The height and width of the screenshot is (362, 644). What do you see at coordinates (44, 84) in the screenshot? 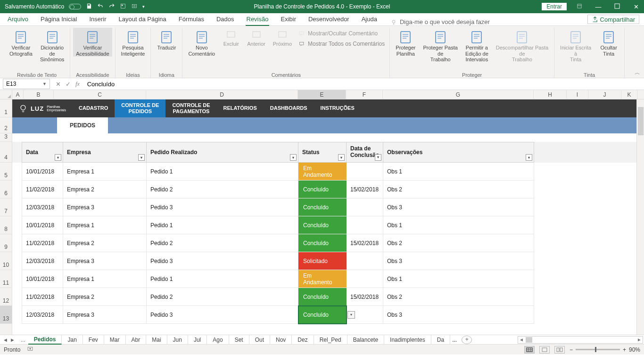
I see `chevron-down-icon: ▼` at bounding box center [44, 84].